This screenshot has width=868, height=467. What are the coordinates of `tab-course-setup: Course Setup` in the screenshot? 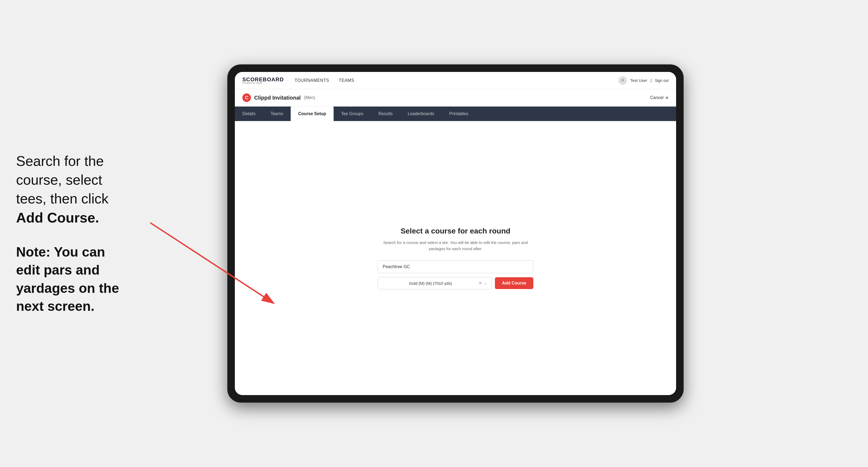 It's located at (312, 114).